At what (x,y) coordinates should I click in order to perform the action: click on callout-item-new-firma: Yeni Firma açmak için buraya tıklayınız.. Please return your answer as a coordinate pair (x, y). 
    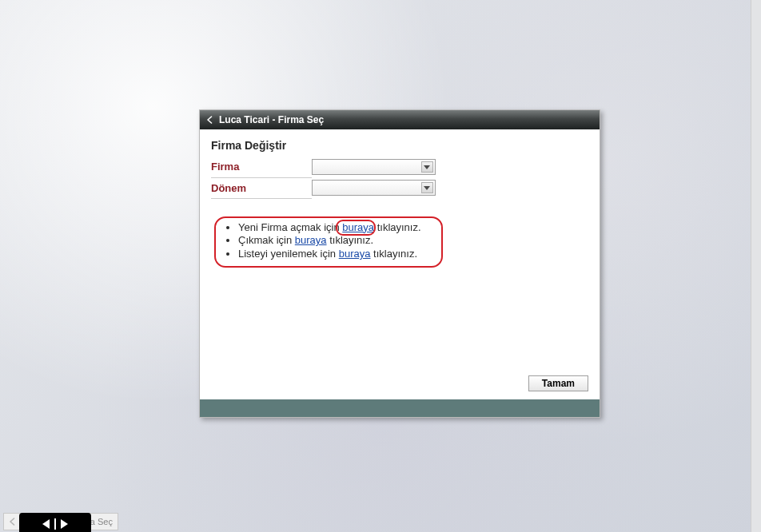
    Looking at the image, I should click on (336, 228).